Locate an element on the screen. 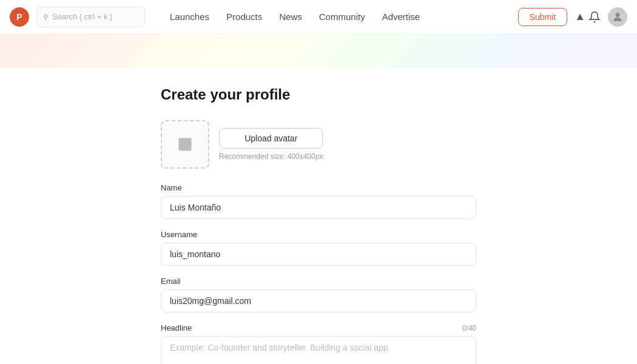 Image resolution: width=637 pixels, height=364 pixels. page-title: Create your profile is located at coordinates (318, 95).